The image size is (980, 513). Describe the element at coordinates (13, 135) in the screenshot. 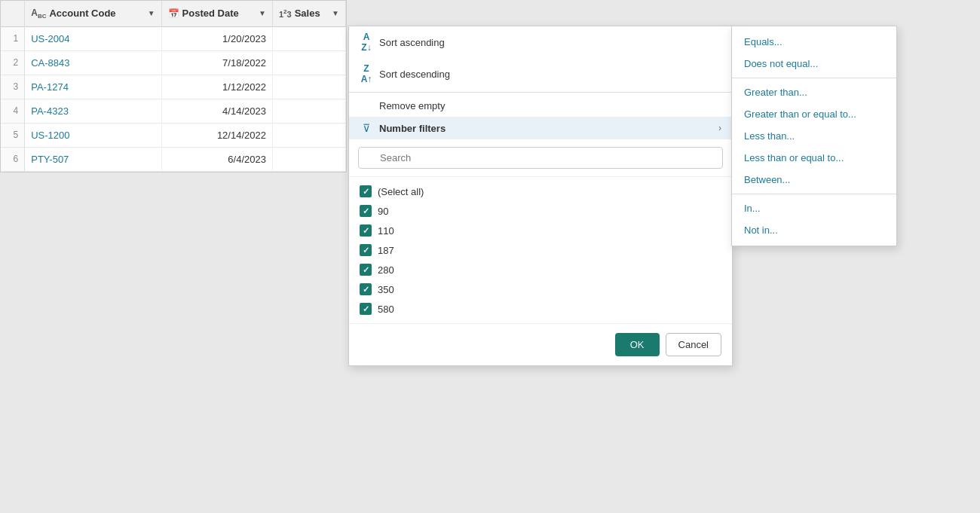

I see `row-number: 5` at that location.